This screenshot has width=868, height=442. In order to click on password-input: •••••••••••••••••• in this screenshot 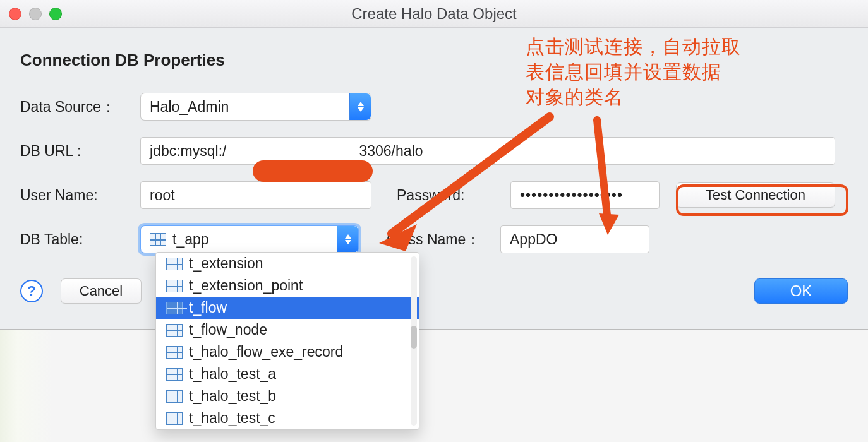, I will do `click(585, 195)`.